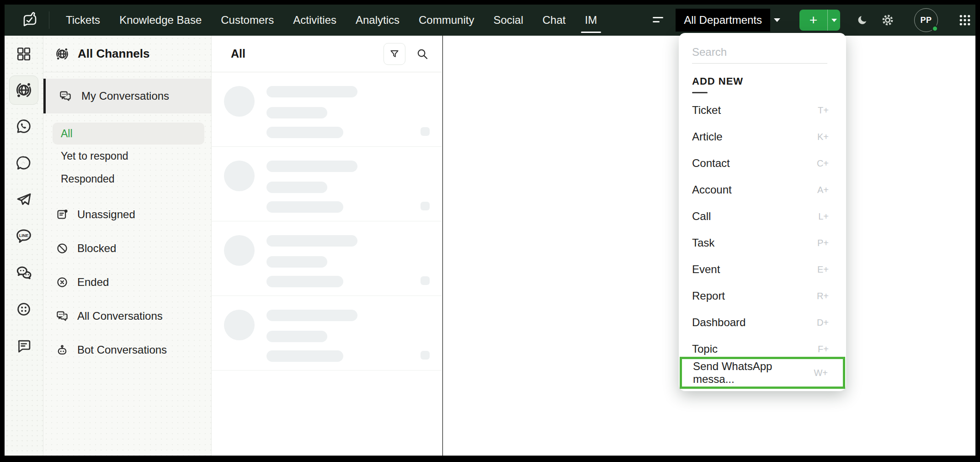 The width and height of the screenshot is (980, 462). Describe the element at coordinates (327, 54) in the screenshot. I see `list-panel-header: All` at that location.